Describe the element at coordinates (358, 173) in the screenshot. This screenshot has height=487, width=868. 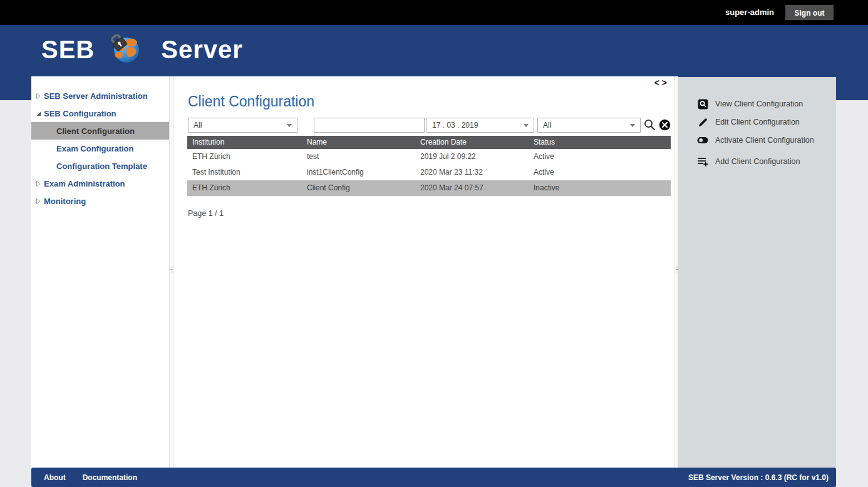
I see `cell-name: inst1ClientConfig` at that location.